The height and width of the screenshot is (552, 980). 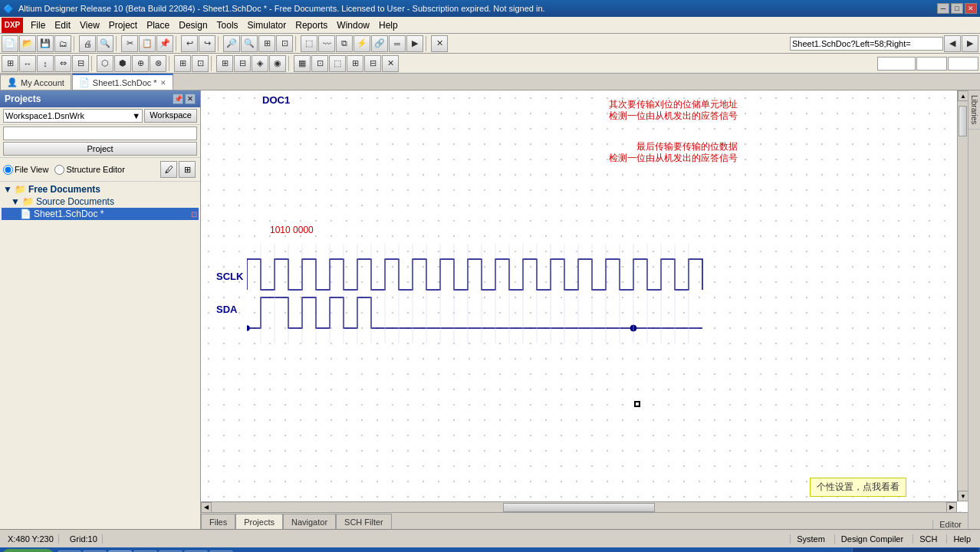 I want to click on net-btn: 🔗, so click(x=380, y=44).